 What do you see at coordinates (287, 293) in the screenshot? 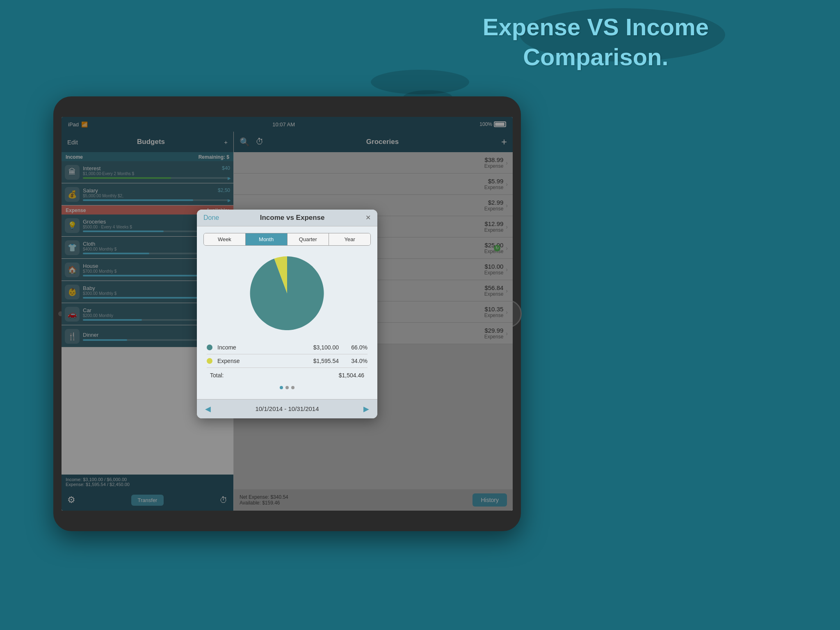
I see `pie-chart` at bounding box center [287, 293].